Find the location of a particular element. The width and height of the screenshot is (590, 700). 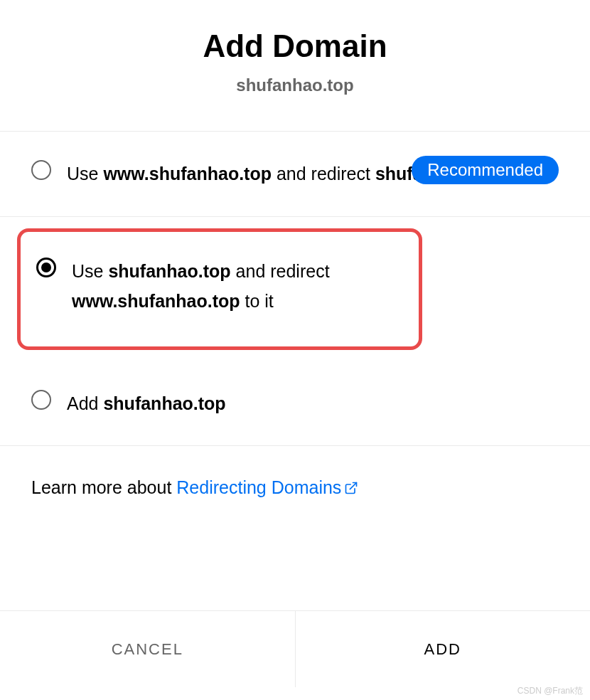

redirecting-domains-link: Redirecting Domains is located at coordinates (267, 487).